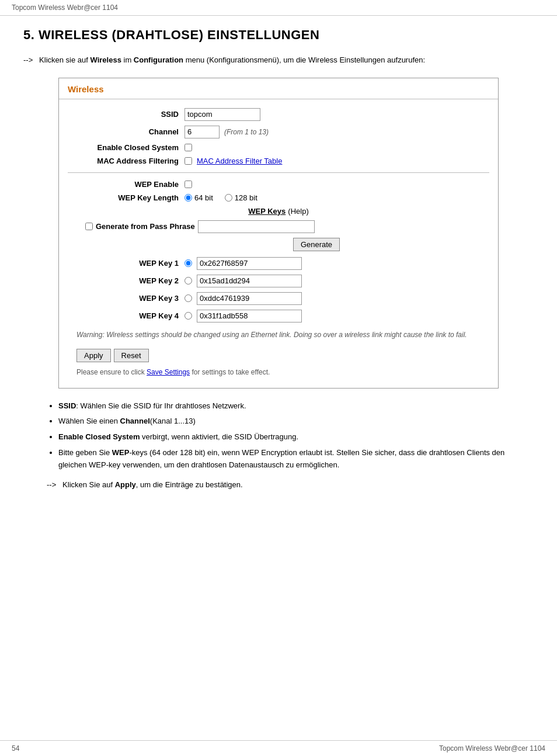 This screenshot has height=756, width=557. I want to click on channel-value-area: (From 1 to 13), so click(337, 132).